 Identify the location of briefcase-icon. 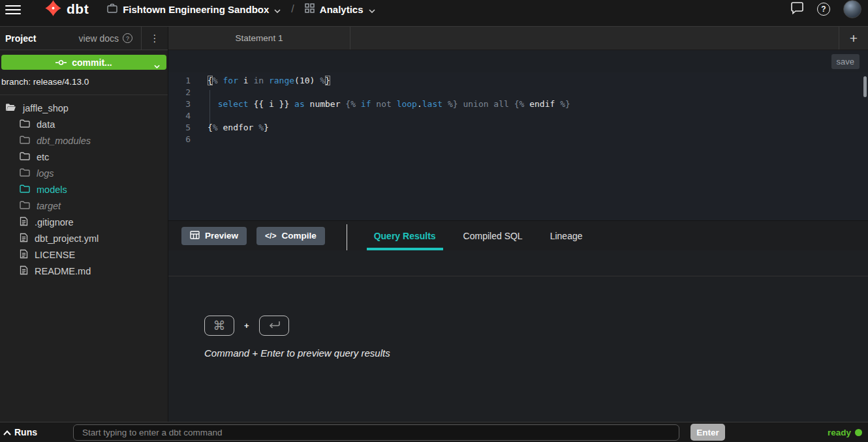
(112, 9).